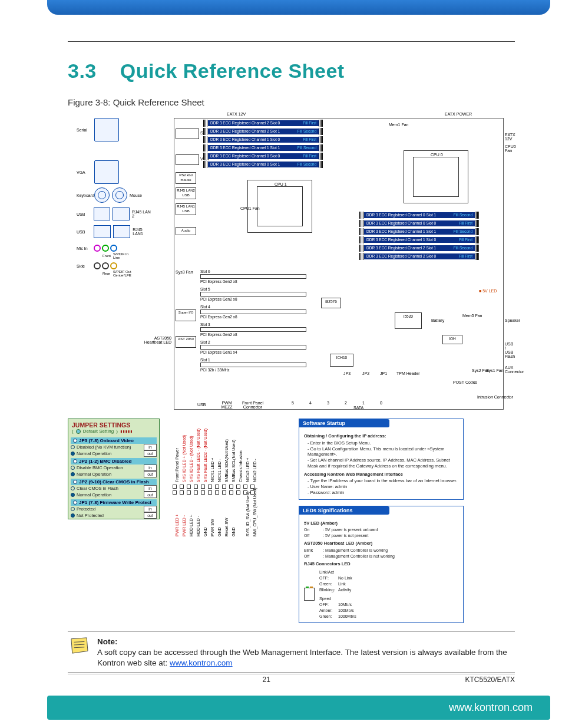  I want to click on jumper-row-0-0: Disabled (No KVM function)in, so click(114, 447).